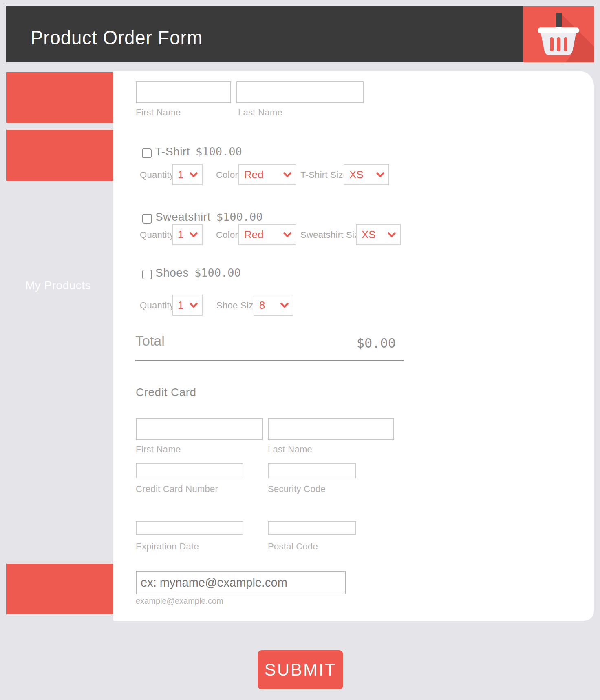  I want to click on cc-security-code-input, so click(312, 471).